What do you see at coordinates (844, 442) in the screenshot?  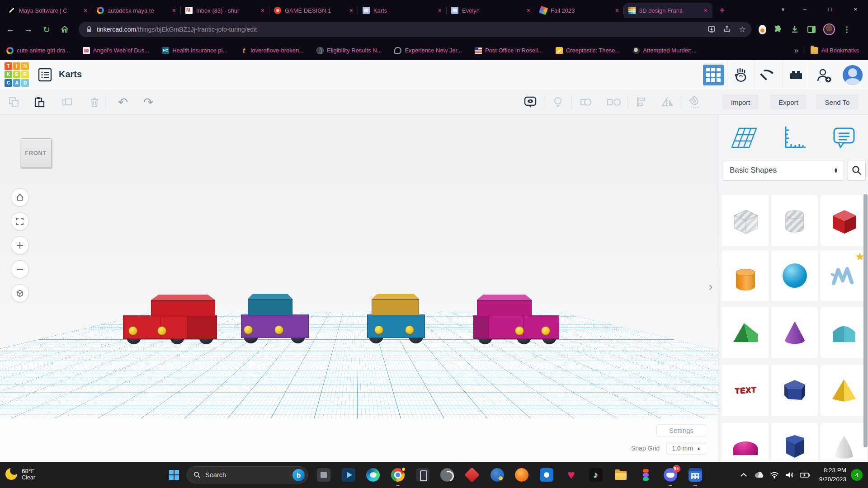 I see `shape-paraboloid` at bounding box center [844, 442].